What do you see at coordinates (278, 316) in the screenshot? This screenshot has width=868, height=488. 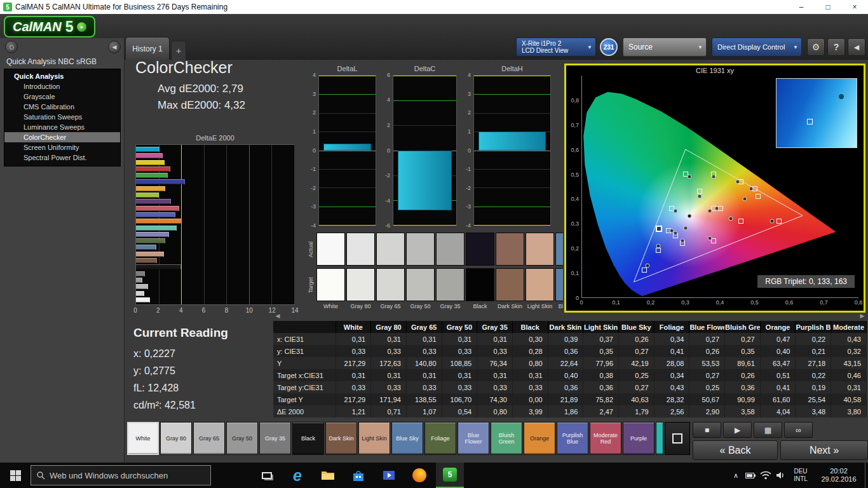 I see `table-scroll-left-button: ◀` at bounding box center [278, 316].